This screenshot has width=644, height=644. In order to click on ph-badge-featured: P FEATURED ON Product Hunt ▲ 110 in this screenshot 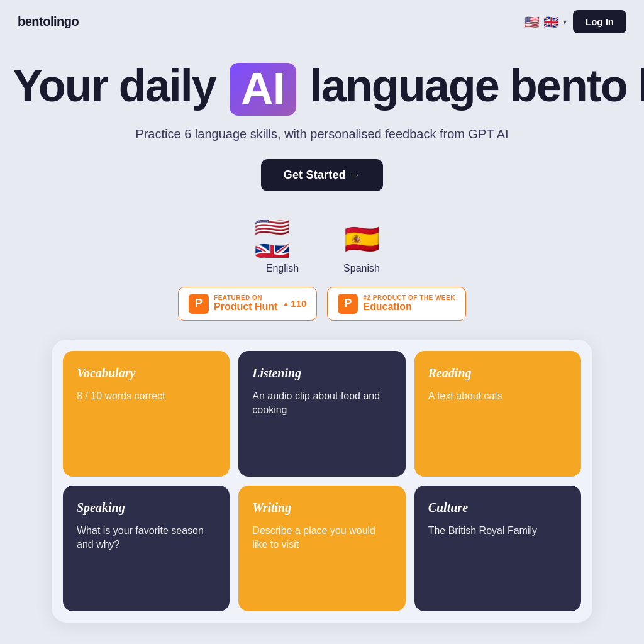, I will do `click(248, 304)`.